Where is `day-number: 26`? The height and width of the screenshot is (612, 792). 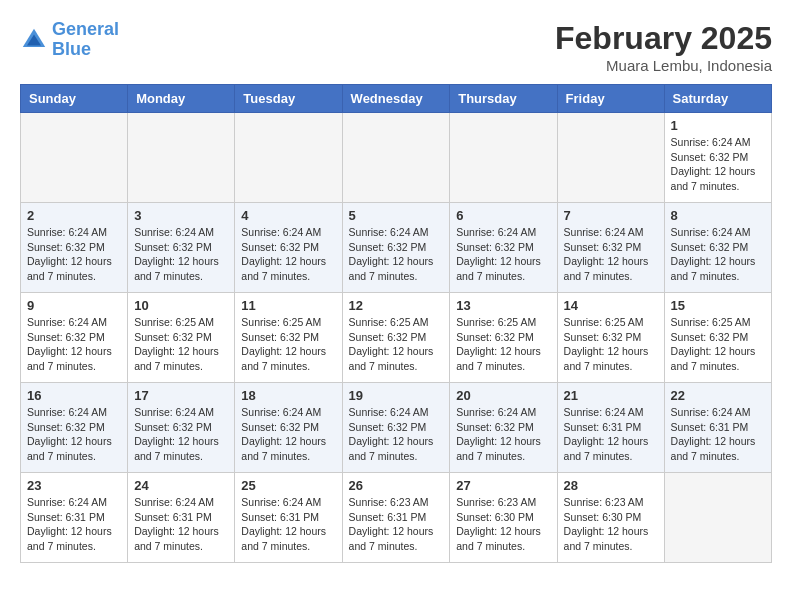
day-number: 26 is located at coordinates (396, 486).